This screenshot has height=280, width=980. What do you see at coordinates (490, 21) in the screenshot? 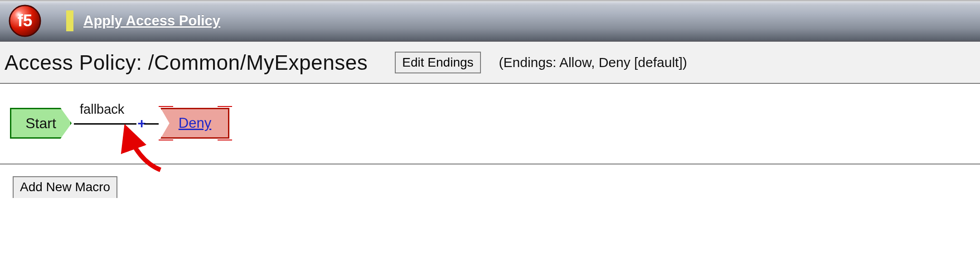
I see `top-header: f5 Apply Access Policy` at bounding box center [490, 21].